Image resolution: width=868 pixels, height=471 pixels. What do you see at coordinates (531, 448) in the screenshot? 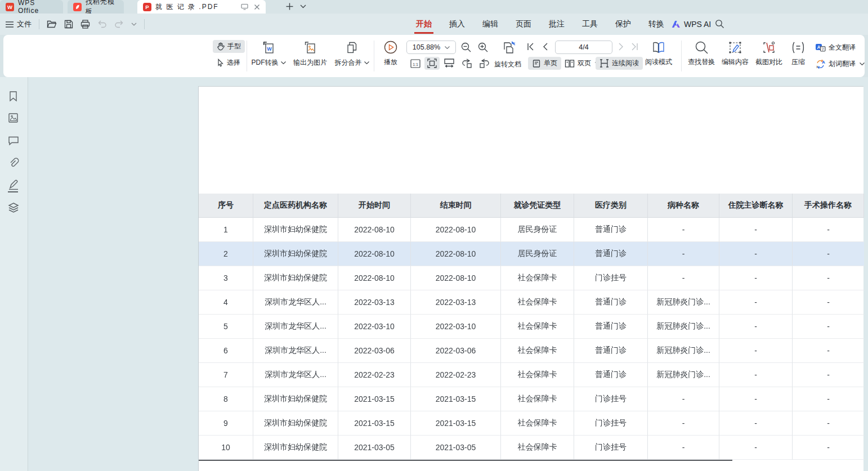
I see `table-row: 10深圳市妇幼保健院2021-03-052021-03-05社会保障卡门诊挂号-…` at bounding box center [531, 448].